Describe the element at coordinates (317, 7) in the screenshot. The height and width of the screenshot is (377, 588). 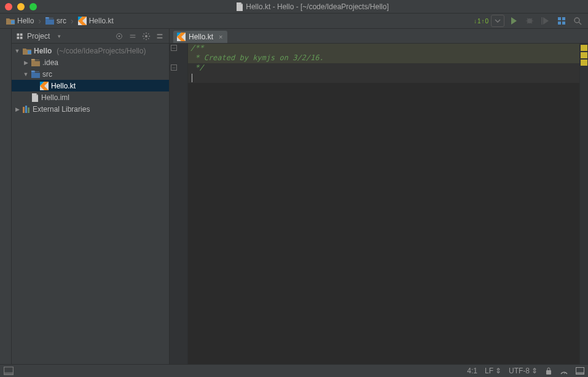
I see `window-title: Hello.kt - Hello - [~/code/IdeaProjects/…` at that location.